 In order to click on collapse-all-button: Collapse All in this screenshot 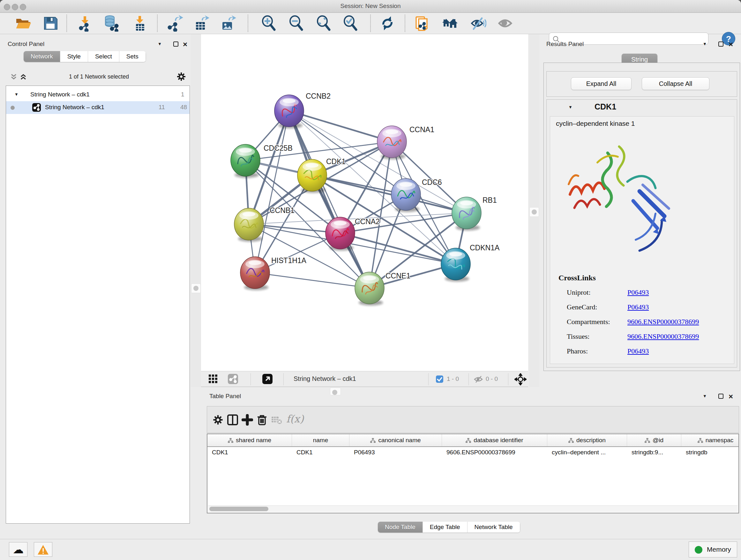, I will do `click(676, 84)`.